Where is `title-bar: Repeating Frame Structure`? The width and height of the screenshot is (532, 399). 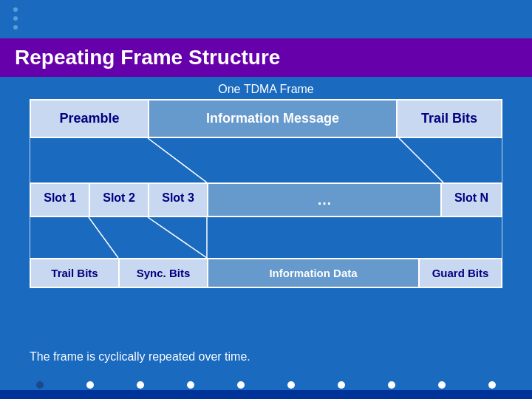
title-bar: Repeating Frame Structure is located at coordinates (266, 58).